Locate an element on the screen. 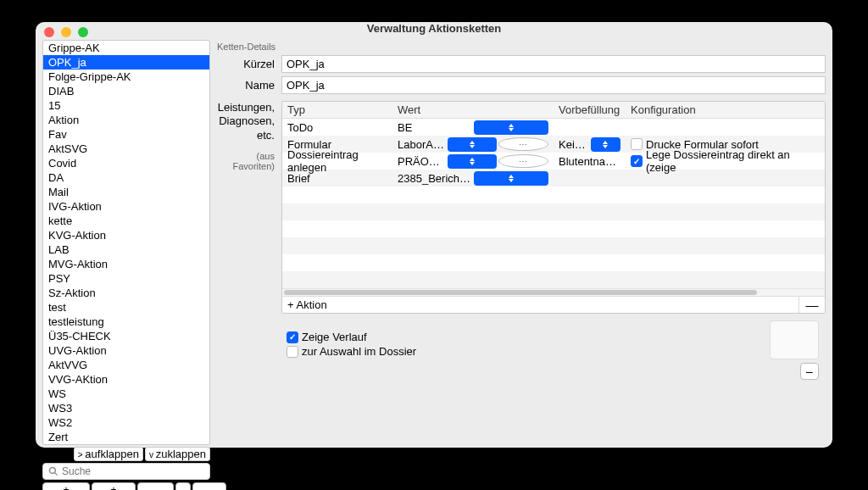 This screenshot has height=490, width=868. sidebar-item: Sz-Aktion is located at coordinates (126, 293).